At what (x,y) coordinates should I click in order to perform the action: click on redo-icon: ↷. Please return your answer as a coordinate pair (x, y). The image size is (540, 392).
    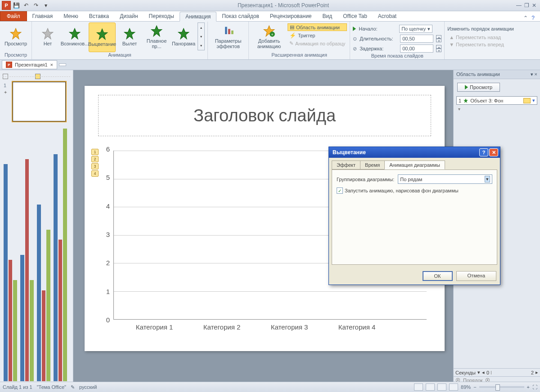
    Looking at the image, I should click on (36, 5).